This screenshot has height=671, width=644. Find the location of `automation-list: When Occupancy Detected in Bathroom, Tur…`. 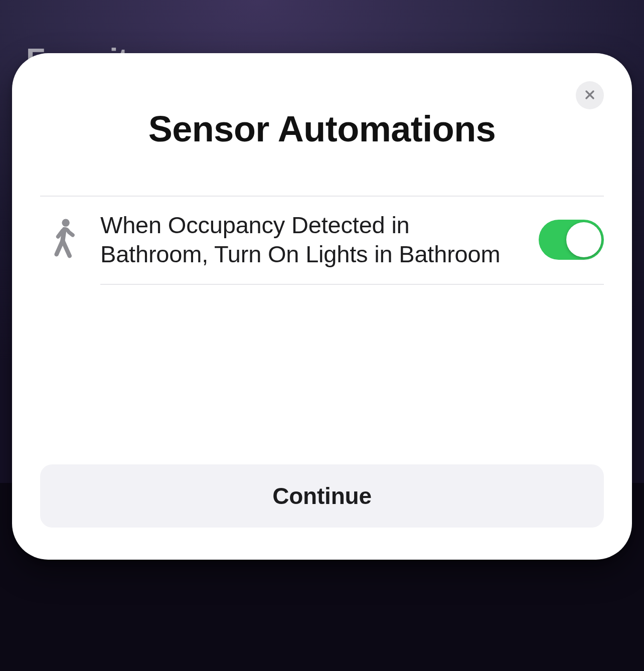

automation-list: When Occupancy Detected in Bathroom, Tur… is located at coordinates (322, 241).